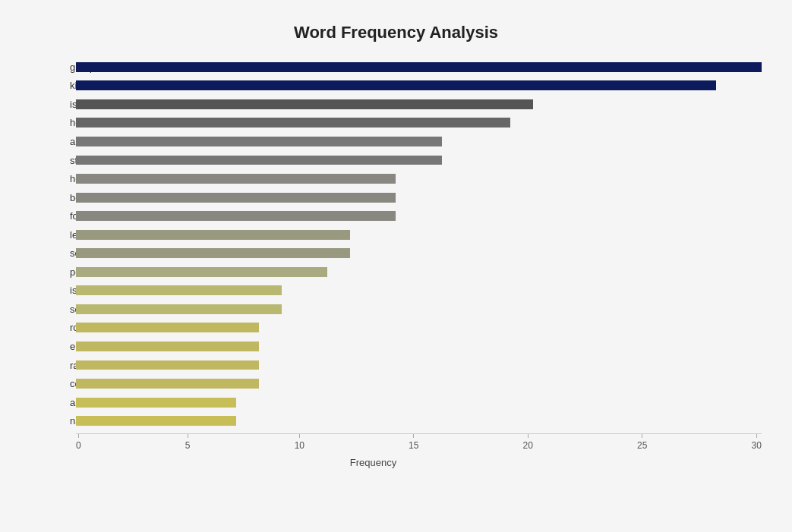 The width and height of the screenshot is (792, 532). I want to click on x-tick-label: 30, so click(756, 445).